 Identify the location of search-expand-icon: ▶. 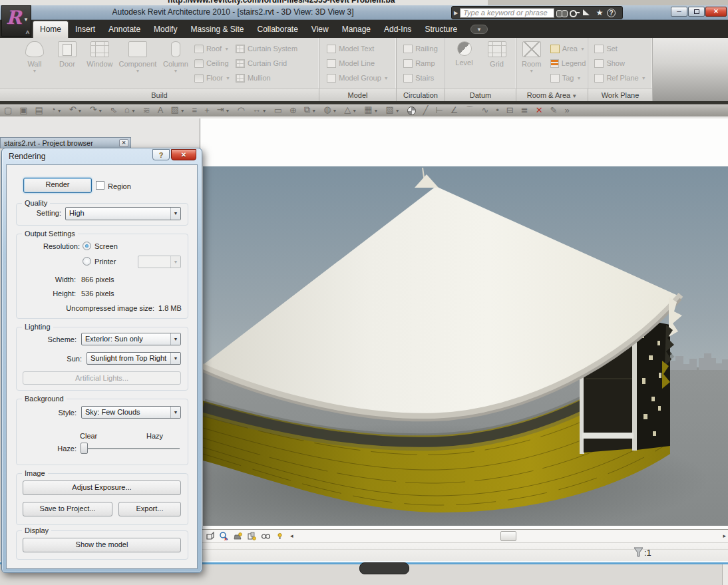
(456, 13).